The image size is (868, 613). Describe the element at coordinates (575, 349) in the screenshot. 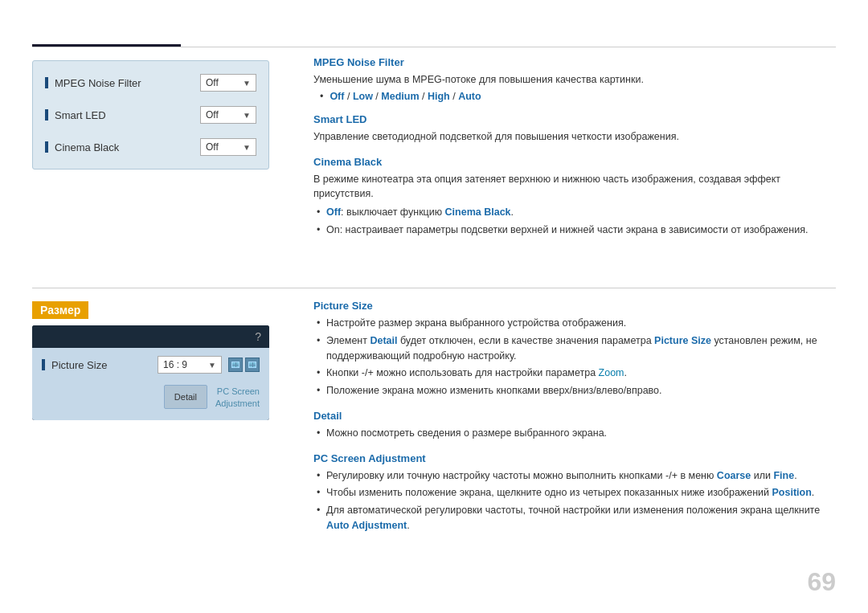

I see `picture-size-info-section: Picture Size Настройте размер экрана выб…` at that location.